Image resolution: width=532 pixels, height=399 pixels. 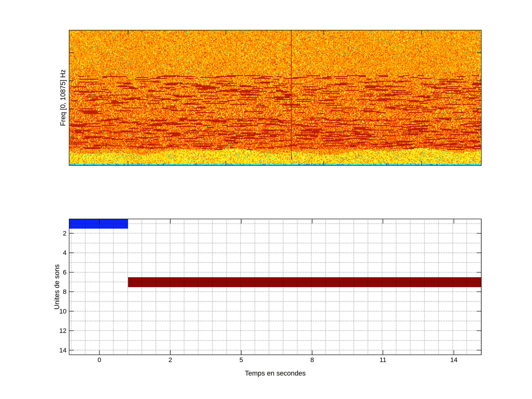 What do you see at coordinates (63, 98) in the screenshot?
I see `spectrogram-y-axis-label: Freq [0, 398] Hz` at bounding box center [63, 98].